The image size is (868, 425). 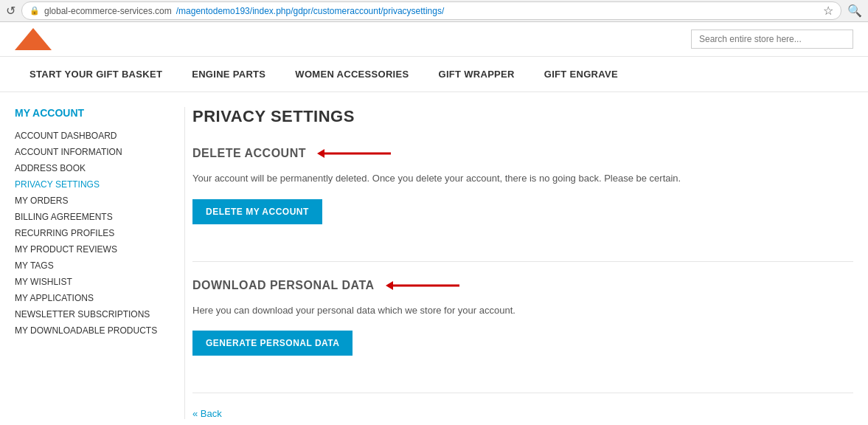 What do you see at coordinates (581, 74) in the screenshot?
I see `nav-item-gift-engrave: GIFT ENGRAVE` at bounding box center [581, 74].